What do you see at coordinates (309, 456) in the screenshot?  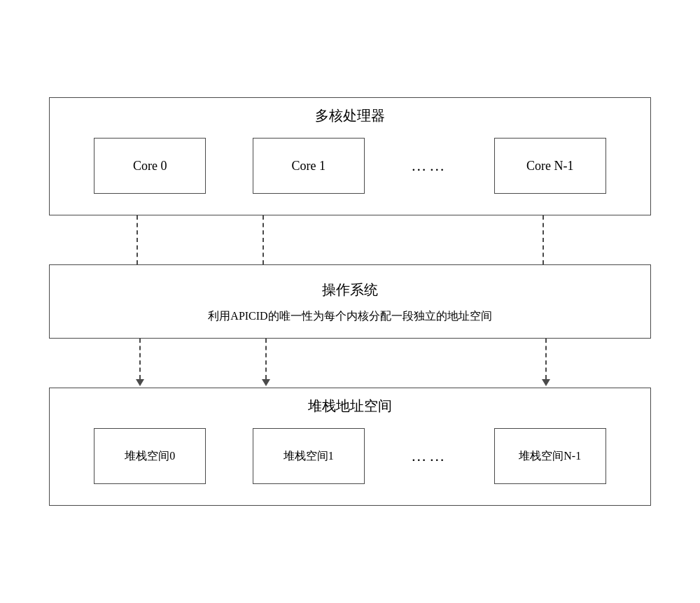 I see `stack-item-1-label: 堆栈空间1` at bounding box center [309, 456].